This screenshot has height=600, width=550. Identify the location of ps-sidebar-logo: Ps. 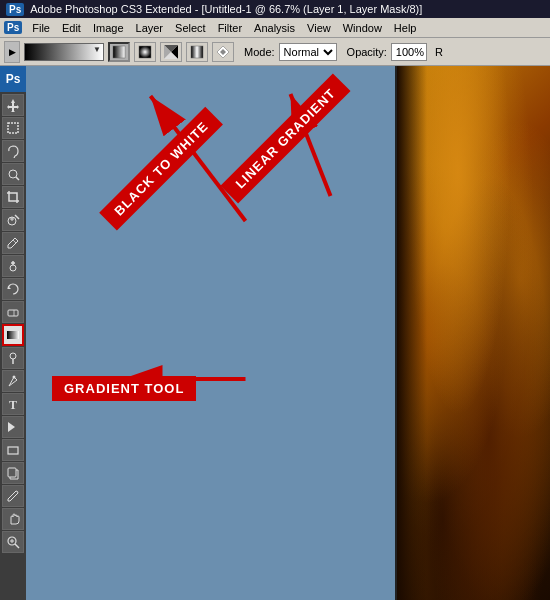
(14, 79).